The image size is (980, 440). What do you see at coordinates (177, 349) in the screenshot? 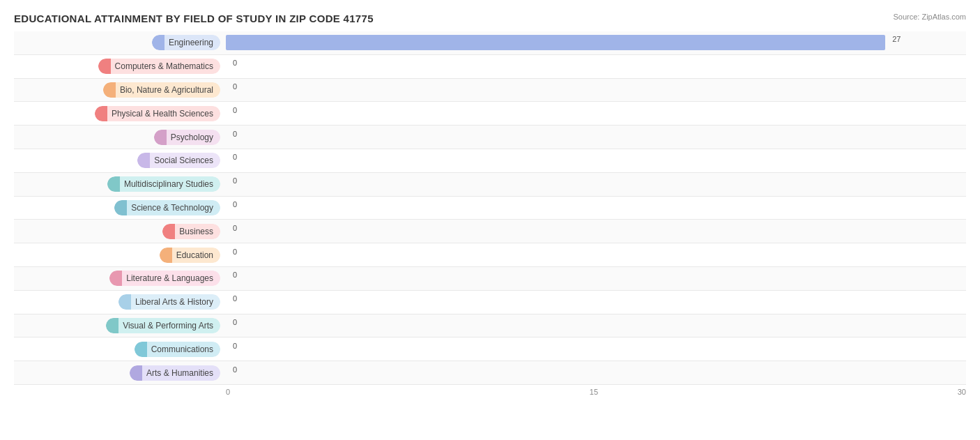
I see `bar-label-pill: Communications` at bounding box center [177, 349].